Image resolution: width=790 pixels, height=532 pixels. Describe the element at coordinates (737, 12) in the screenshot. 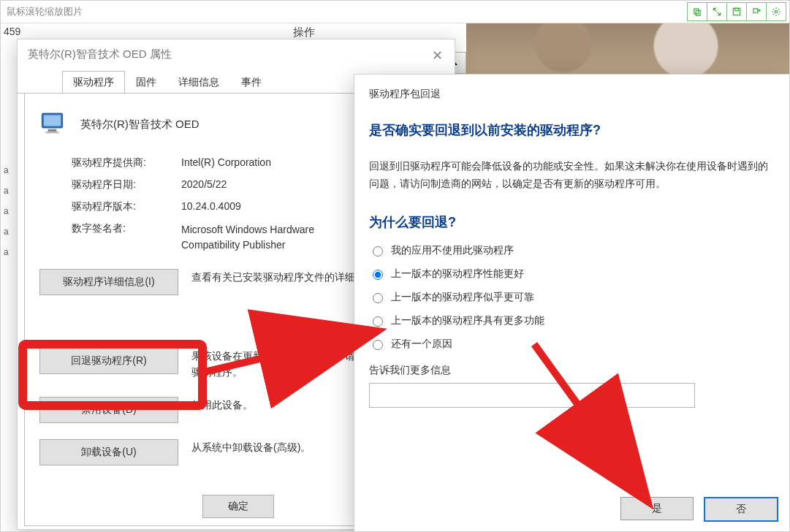

I see `topbar-icon-group` at that location.